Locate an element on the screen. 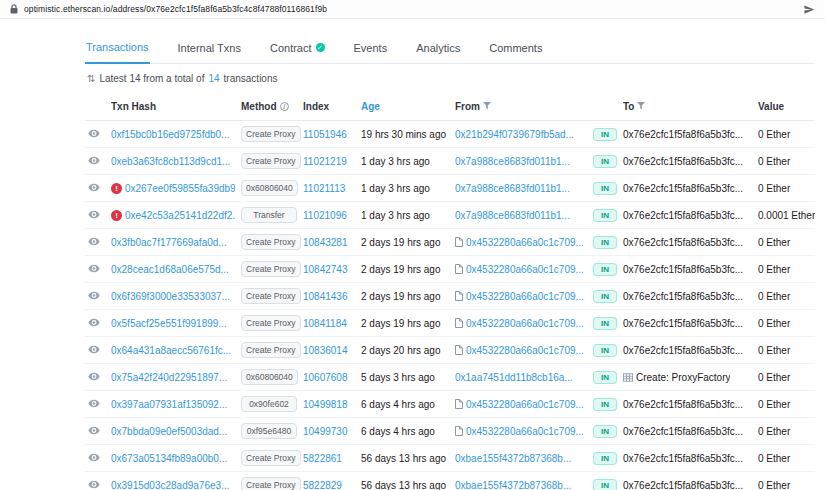 Image resolution: width=825 pixels, height=490 pixels. tab-analytics: Analytics is located at coordinates (438, 48).